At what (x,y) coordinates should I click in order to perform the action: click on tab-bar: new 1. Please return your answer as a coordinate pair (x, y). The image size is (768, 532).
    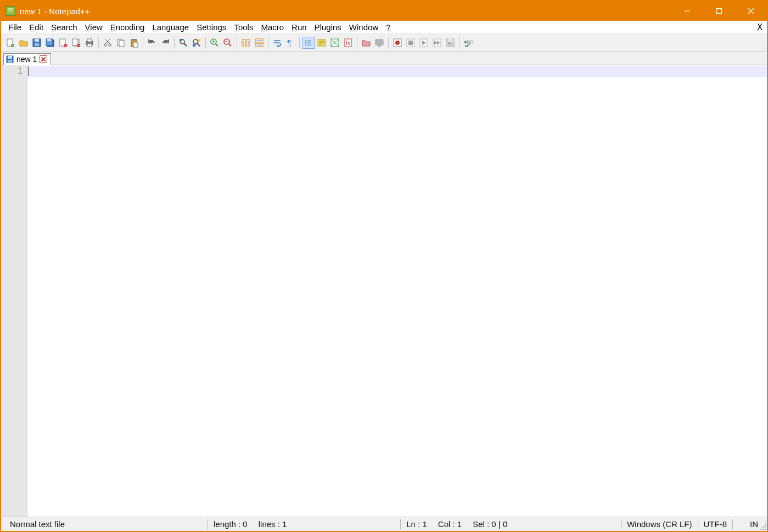
    Looking at the image, I should click on (384, 58).